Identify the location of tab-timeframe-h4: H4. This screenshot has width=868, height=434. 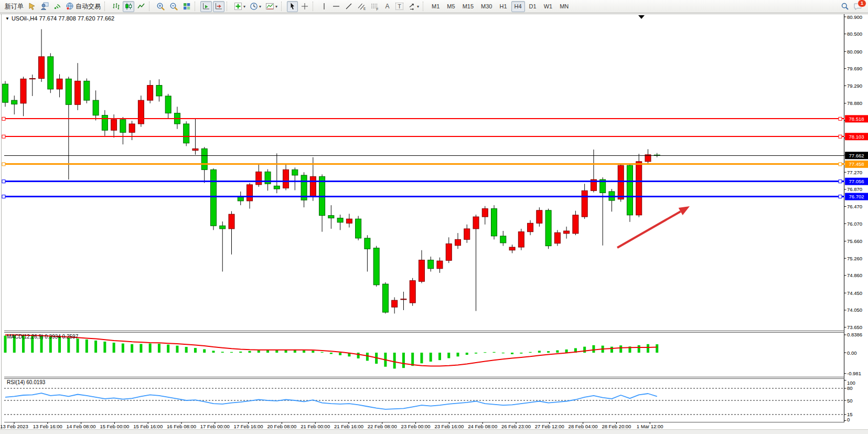
(518, 6).